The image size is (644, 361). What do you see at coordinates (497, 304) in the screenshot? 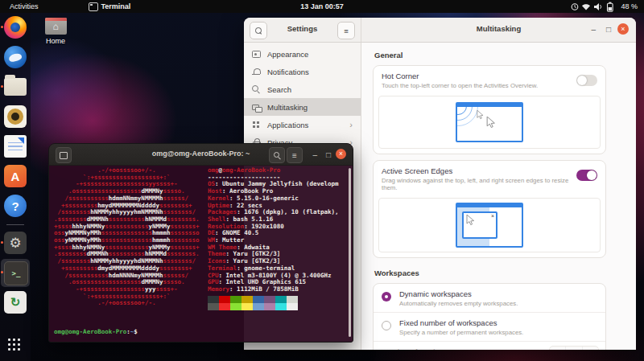
I see `dynamic-workspaces-subtitle: Automatically removes empty workspaces.` at bounding box center [497, 304].